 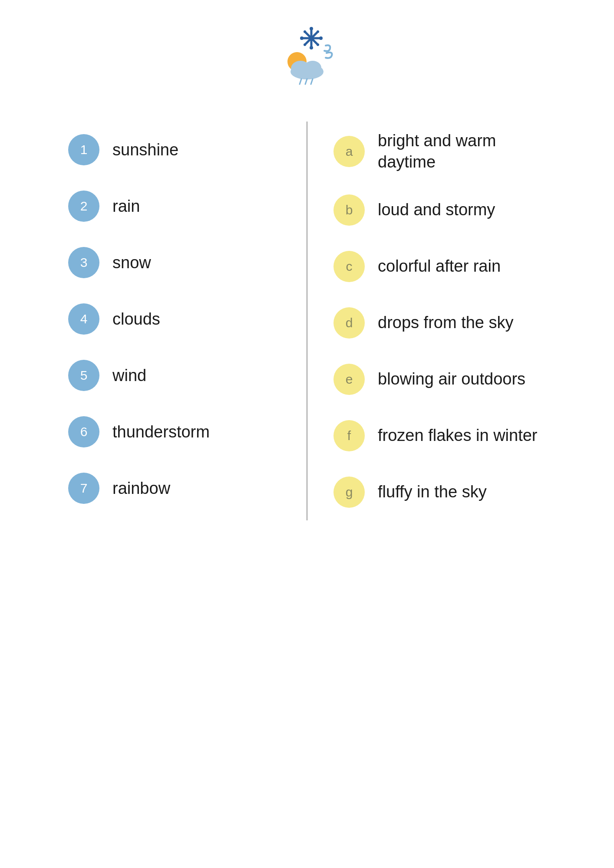 What do you see at coordinates (439, 210) in the screenshot?
I see `desc-item-b: b loud and stormy` at bounding box center [439, 210].